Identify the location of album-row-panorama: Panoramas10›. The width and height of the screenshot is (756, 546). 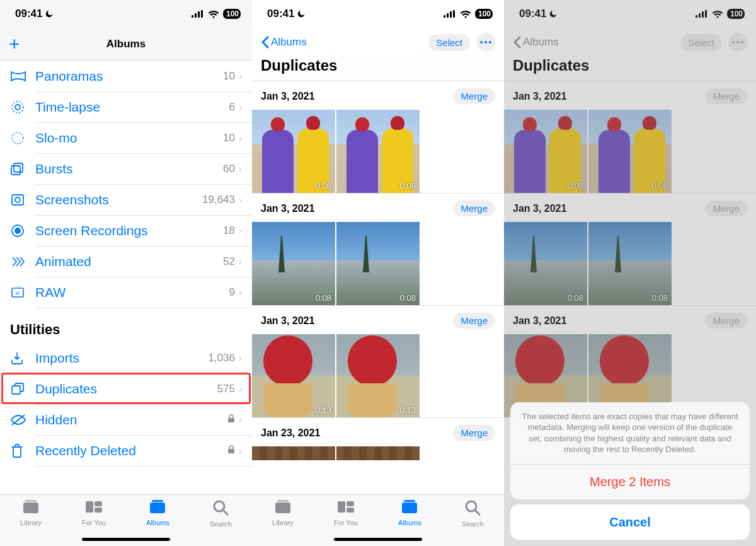
(126, 76).